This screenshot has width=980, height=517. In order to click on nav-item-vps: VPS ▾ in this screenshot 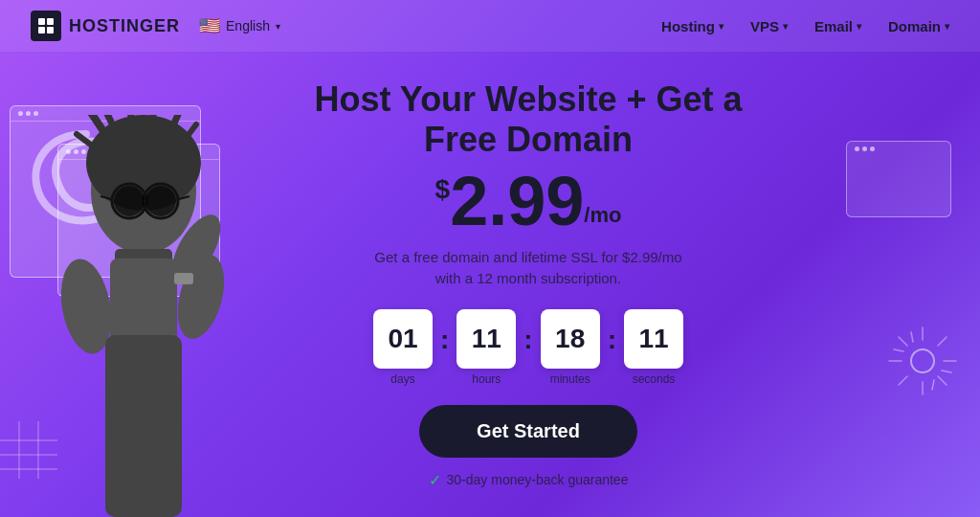, I will do `click(769, 27)`.